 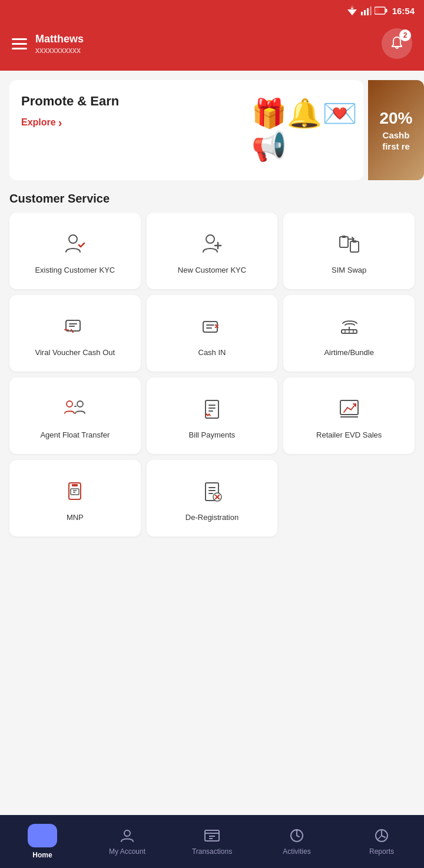 What do you see at coordinates (349, 327) in the screenshot?
I see `airtime-icon` at bounding box center [349, 327].